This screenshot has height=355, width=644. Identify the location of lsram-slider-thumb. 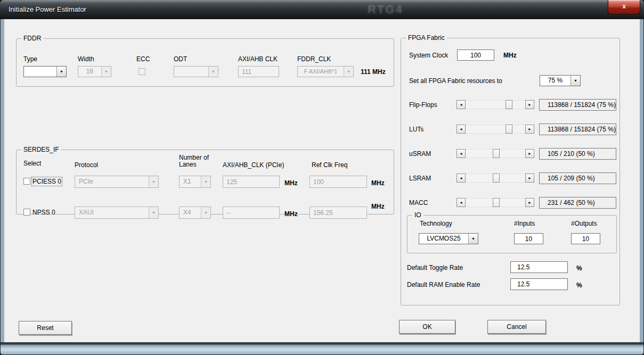
(496, 178).